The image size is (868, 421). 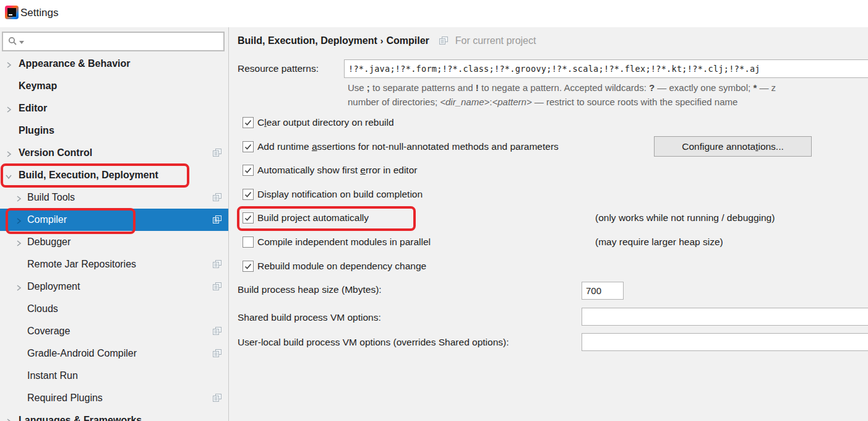 What do you see at coordinates (340, 194) in the screenshot?
I see `checkbox-label: Display notification on build completion` at bounding box center [340, 194].